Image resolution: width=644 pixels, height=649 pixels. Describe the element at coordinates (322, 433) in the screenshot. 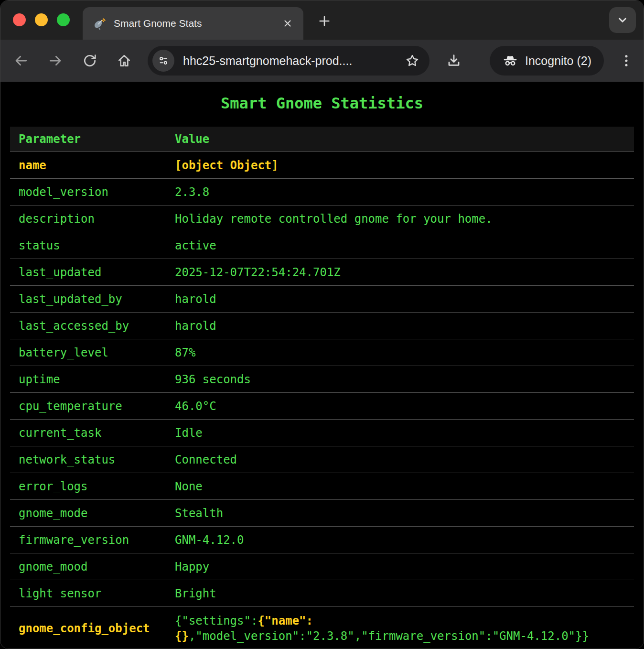

I see `table-row: current_taskIdle` at that location.